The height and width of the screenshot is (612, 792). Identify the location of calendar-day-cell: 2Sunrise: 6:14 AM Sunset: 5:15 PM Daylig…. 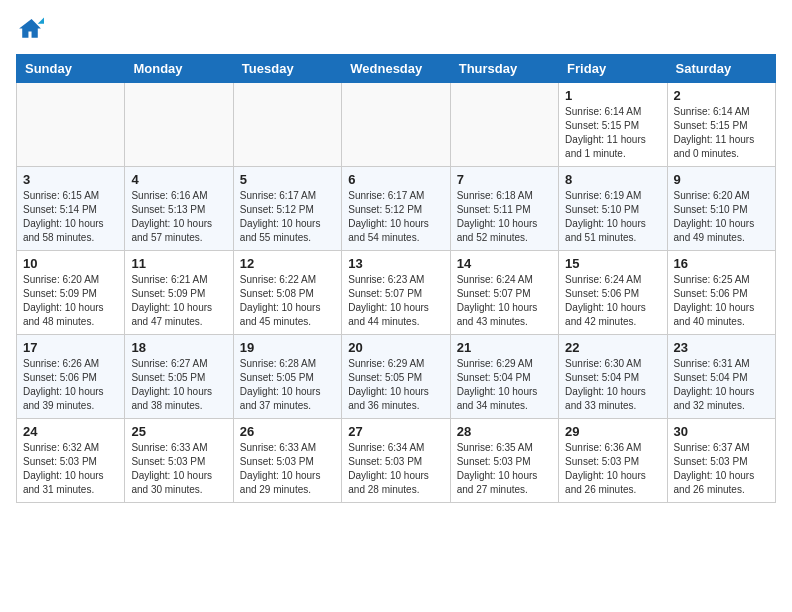
(721, 125).